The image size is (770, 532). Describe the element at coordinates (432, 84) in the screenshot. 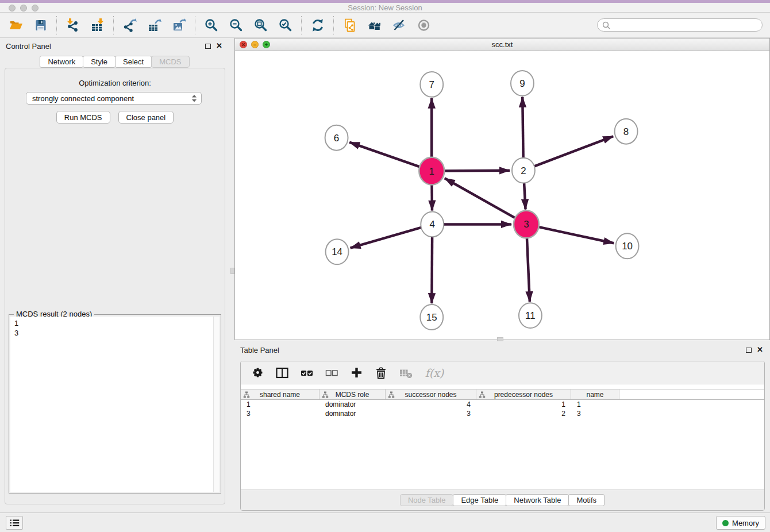

I see `graph-node-7: 7` at that location.